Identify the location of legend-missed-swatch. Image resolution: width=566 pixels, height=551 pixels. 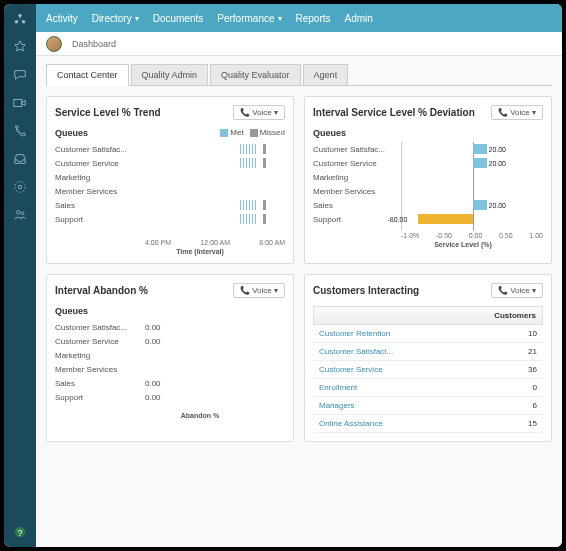
(254, 133).